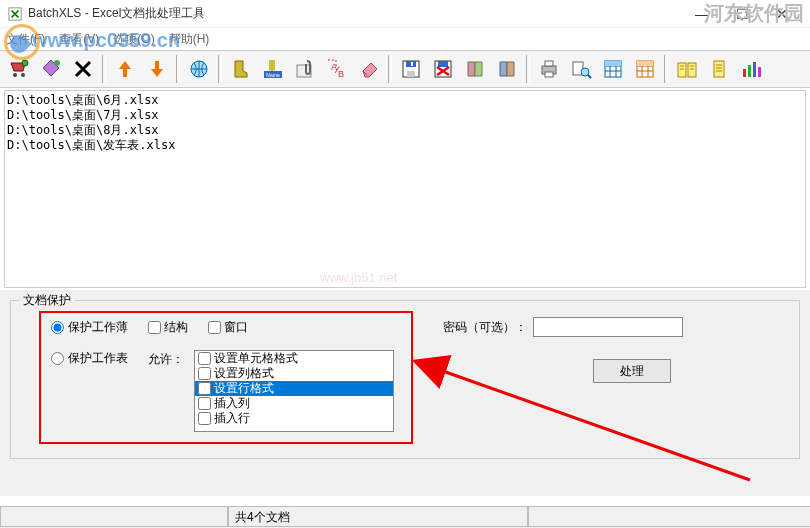  What do you see at coordinates (378, 517) in the screenshot?
I see `status-docs: 共4个文档` at bounding box center [378, 517].